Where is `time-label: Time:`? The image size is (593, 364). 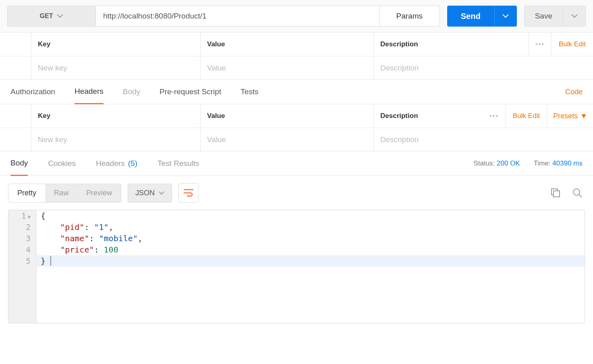
time-label: Time: is located at coordinates (542, 163).